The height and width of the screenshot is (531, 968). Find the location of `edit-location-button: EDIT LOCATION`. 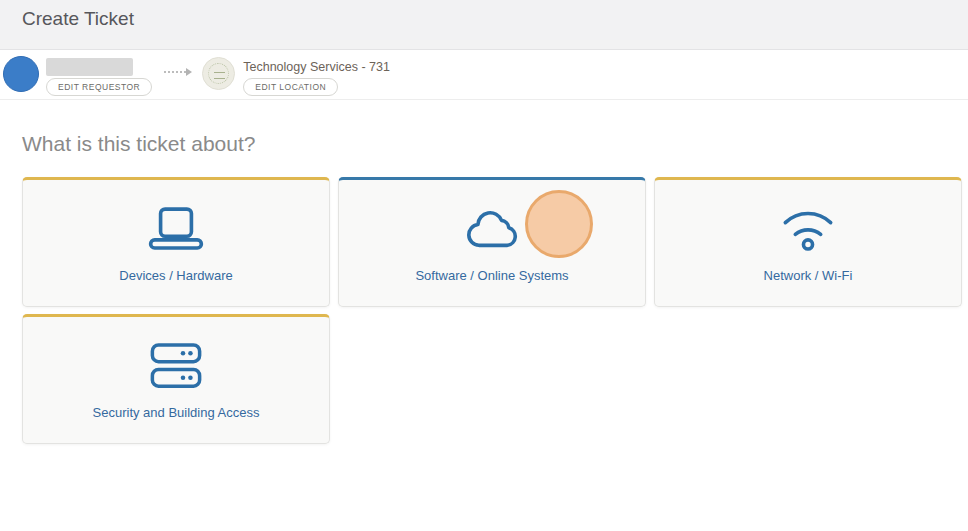

edit-location-button: EDIT LOCATION is located at coordinates (290, 87).